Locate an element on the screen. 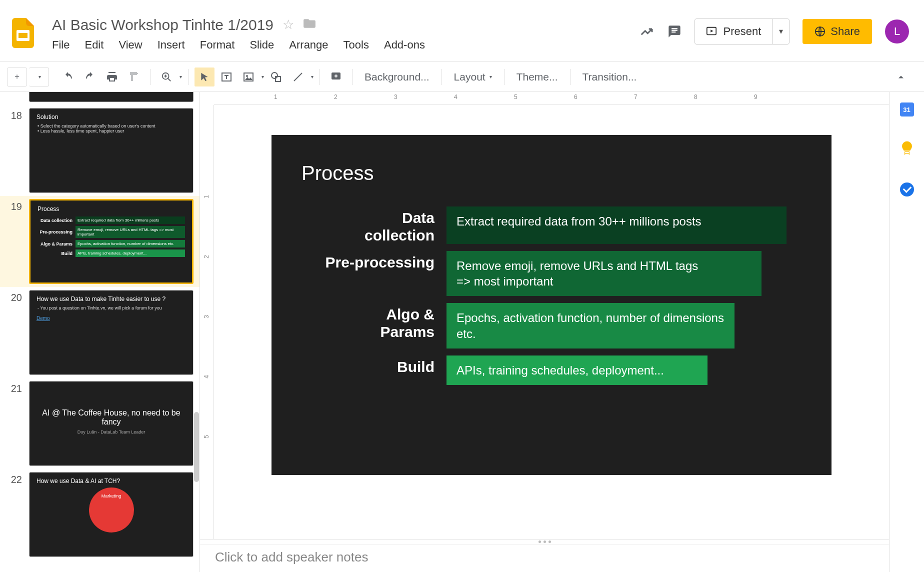 The height and width of the screenshot is (572, 924). thumb-title: AI @ The Coffee House, no need to be fan… is located at coordinates (111, 418).